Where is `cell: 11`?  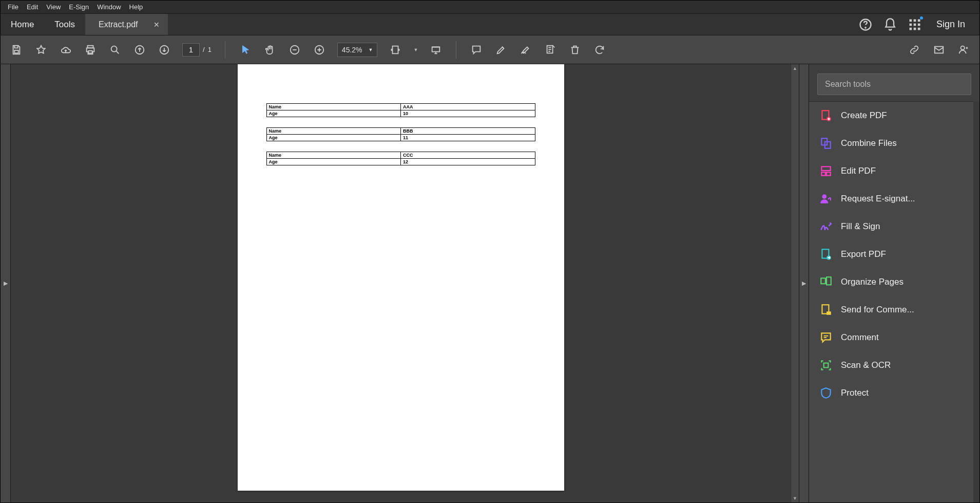 cell: 11 is located at coordinates (468, 138).